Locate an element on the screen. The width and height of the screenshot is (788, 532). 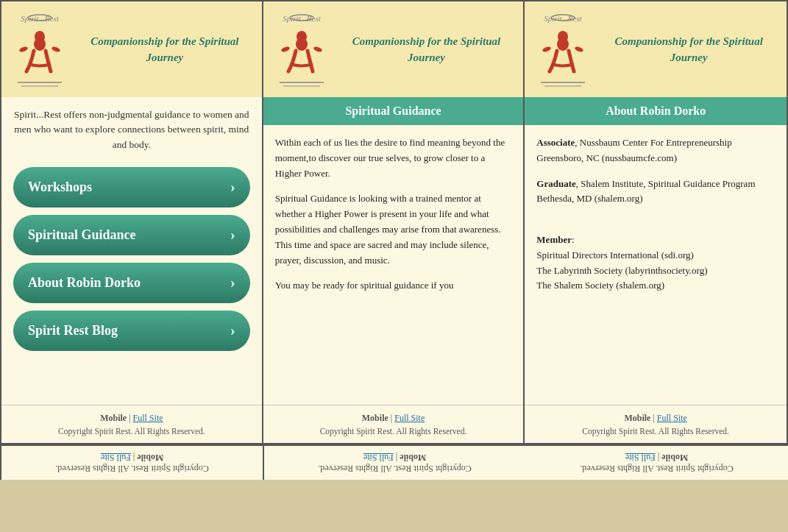
about-robin-dorko-label: About Robin Dorko is located at coordinates (84, 283).